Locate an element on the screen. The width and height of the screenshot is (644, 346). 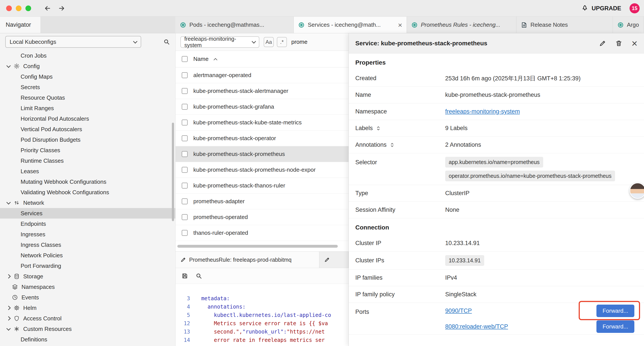
floating-avatar is located at coordinates (637, 191).